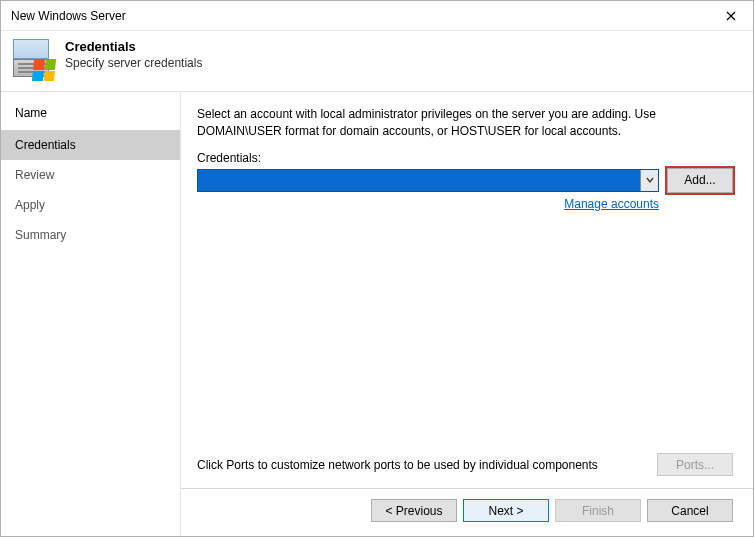  Describe the element at coordinates (90, 114) in the screenshot. I see `sidebar-step-name: Name` at that location.